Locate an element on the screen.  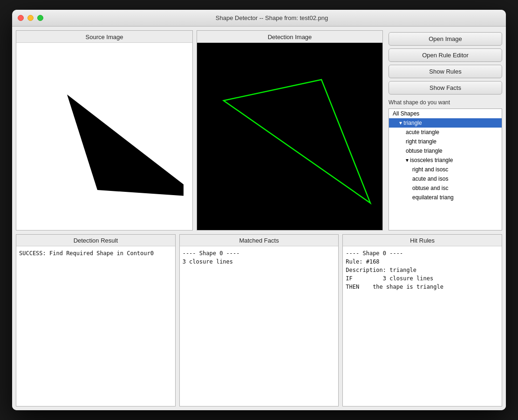
shape-dropdown: All Shapes▾ triangleacute triangleright … is located at coordinates (445, 169).